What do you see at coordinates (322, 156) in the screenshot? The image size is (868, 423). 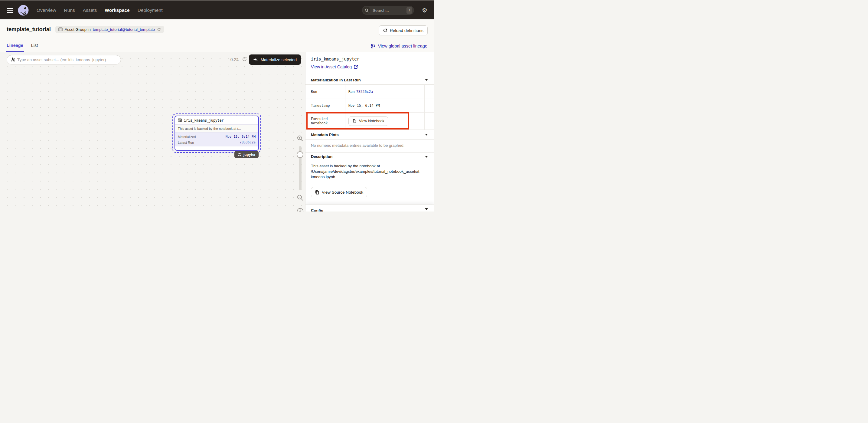 I see `section-header-label: Description` at bounding box center [322, 156].